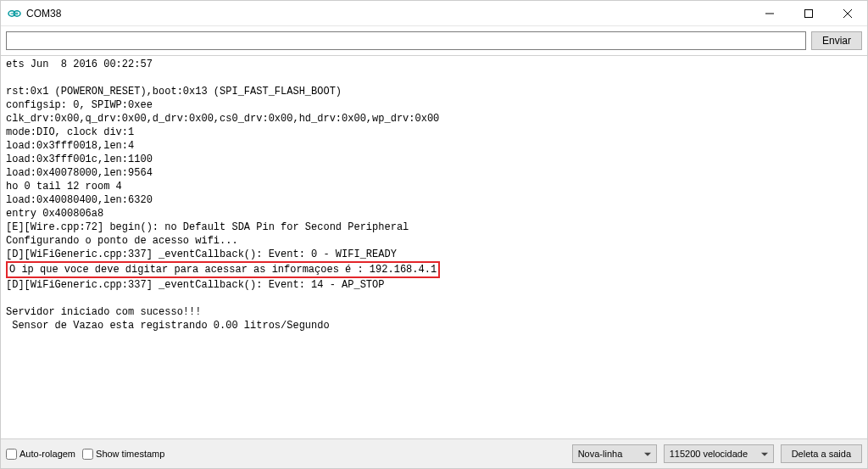 The height and width of the screenshot is (469, 868). What do you see at coordinates (615, 454) in the screenshot?
I see `line-ending-dropdown: Nova-linha` at bounding box center [615, 454].